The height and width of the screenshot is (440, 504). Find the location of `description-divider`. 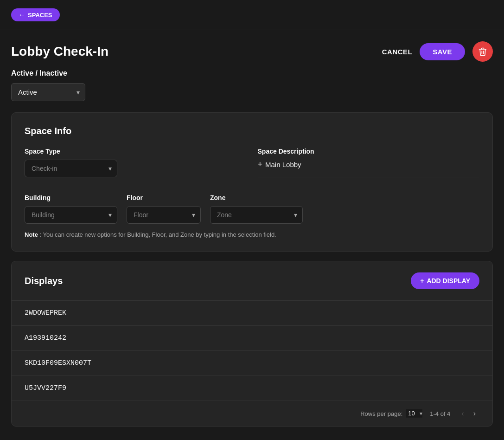

description-divider is located at coordinates (369, 177).